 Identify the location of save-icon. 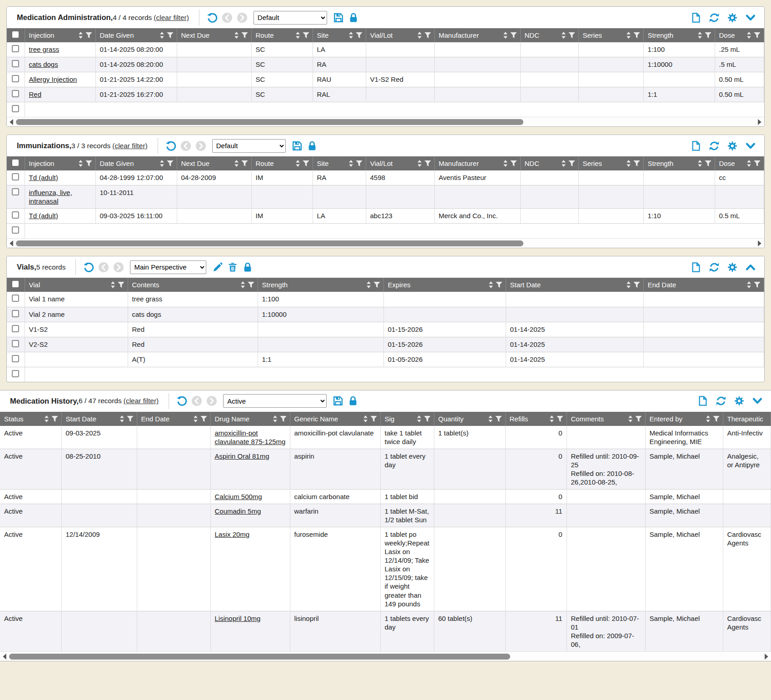
(338, 401).